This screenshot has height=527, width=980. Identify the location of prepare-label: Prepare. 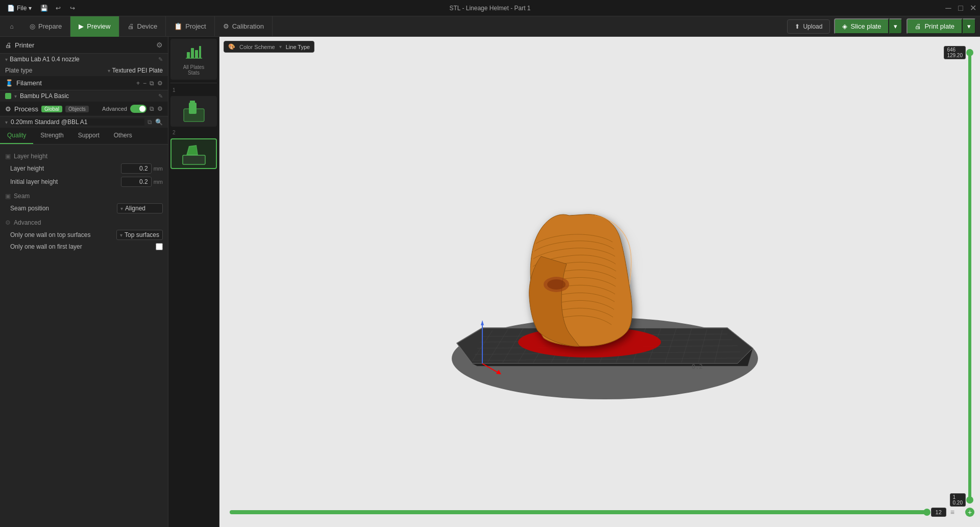
(50, 27).